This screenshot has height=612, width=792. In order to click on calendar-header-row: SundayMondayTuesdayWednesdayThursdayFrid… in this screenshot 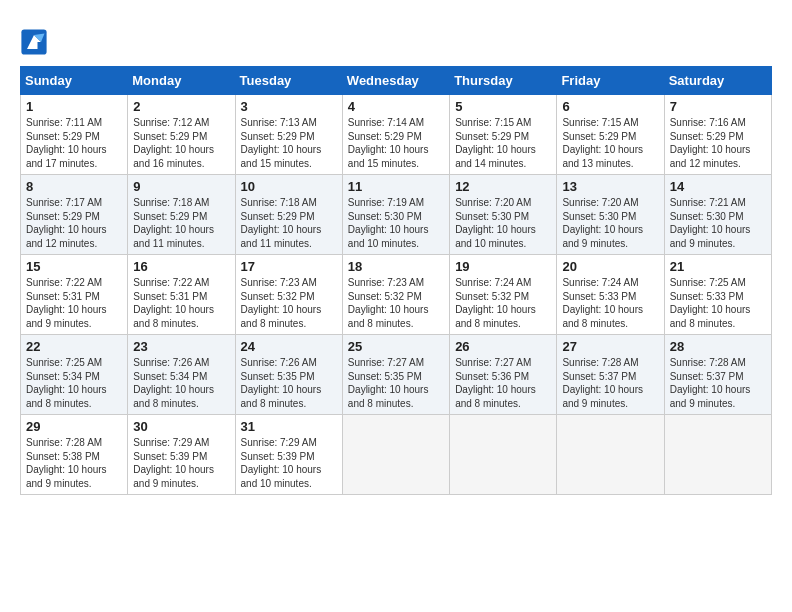, I will do `click(396, 81)`.